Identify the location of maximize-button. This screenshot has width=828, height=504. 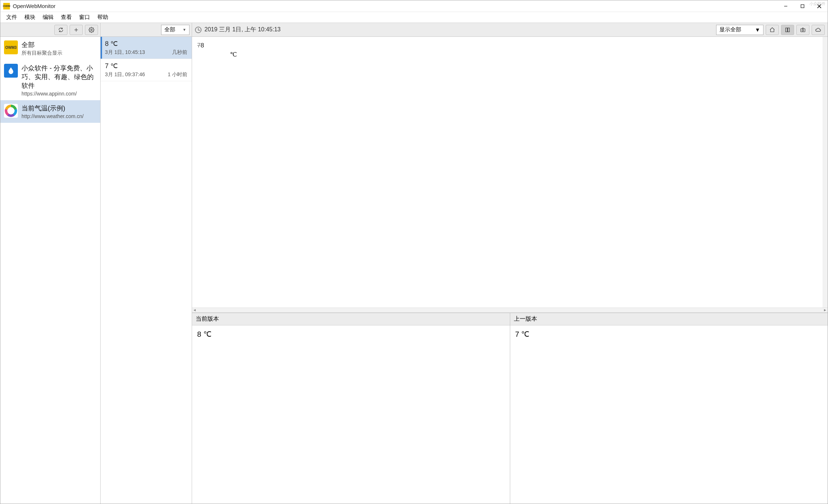
(802, 6).